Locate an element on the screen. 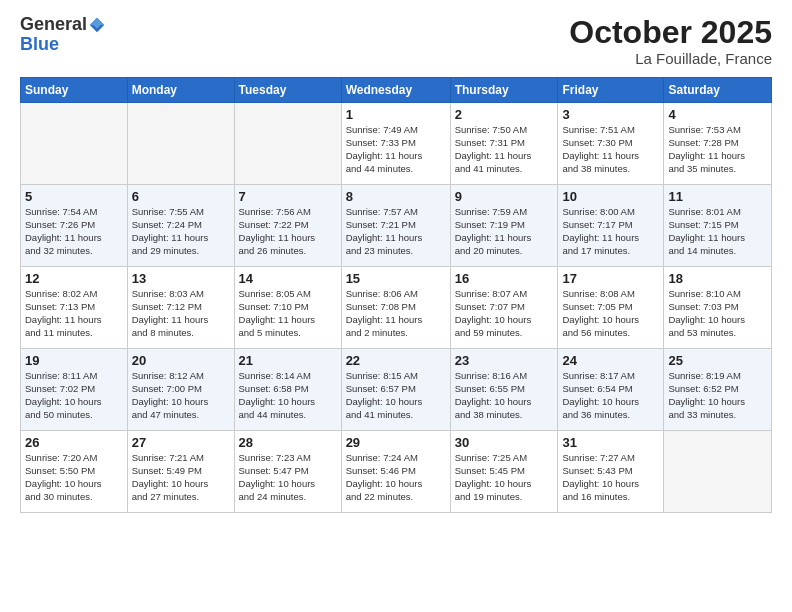  month-title: October 2025 is located at coordinates (670, 32).